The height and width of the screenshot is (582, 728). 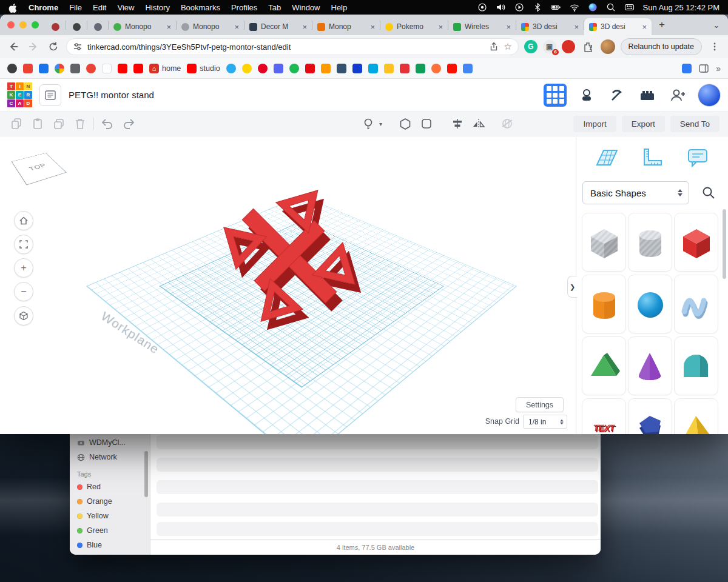 I want to click on tab-3d-design-active: 3D desi ×, so click(x=618, y=27).